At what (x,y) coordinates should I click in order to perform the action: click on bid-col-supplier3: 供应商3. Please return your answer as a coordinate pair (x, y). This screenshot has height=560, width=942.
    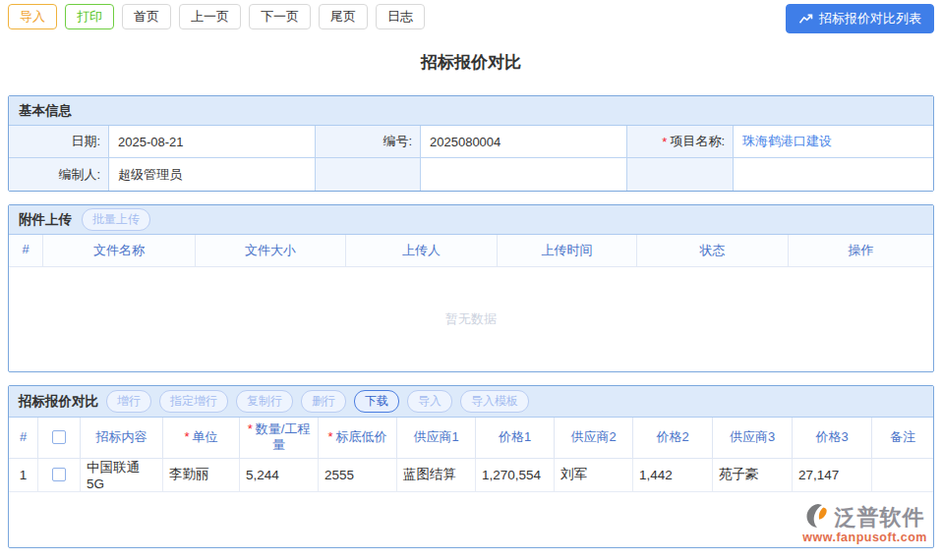
    Looking at the image, I should click on (753, 438).